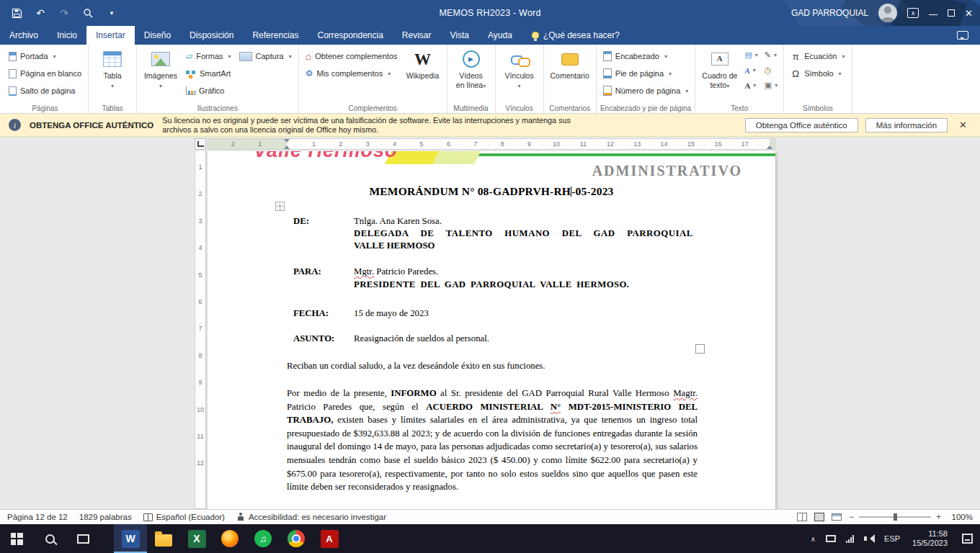 The image size is (980, 553). Describe the element at coordinates (963, 35) in the screenshot. I see `feedback-icon` at that location.